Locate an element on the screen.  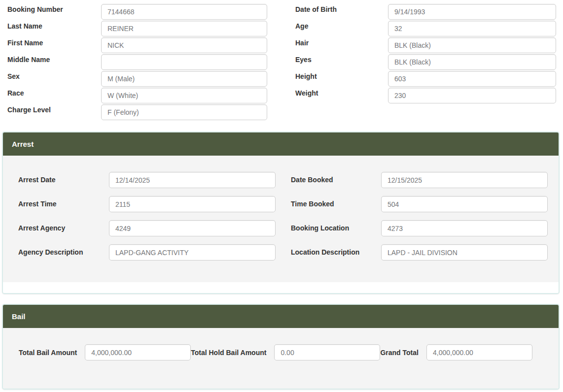
age-input is located at coordinates (472, 29).